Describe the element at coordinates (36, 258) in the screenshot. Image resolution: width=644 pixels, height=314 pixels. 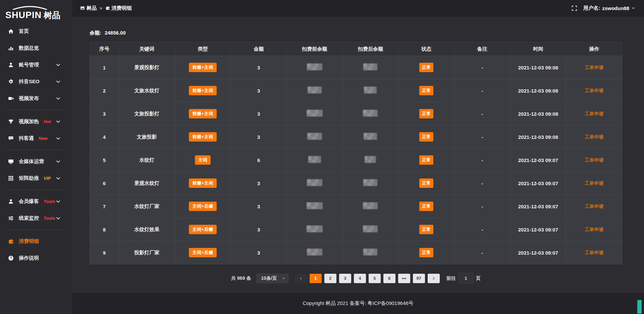
I see `sidebar-item-operation-guide: ?操作说明` at that location.